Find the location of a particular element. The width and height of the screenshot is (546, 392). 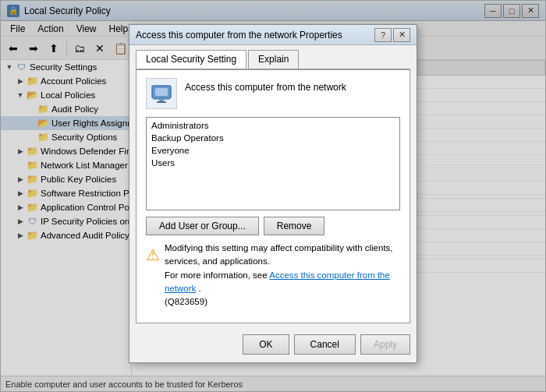

list-item-administrators: Administrators is located at coordinates (273, 125).